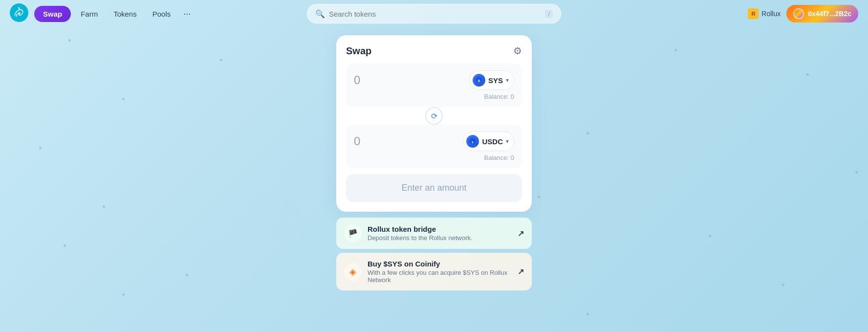 The image size is (868, 332). Describe the element at coordinates (434, 188) in the screenshot. I see `enter-amount-button: Enter an amount` at that location.